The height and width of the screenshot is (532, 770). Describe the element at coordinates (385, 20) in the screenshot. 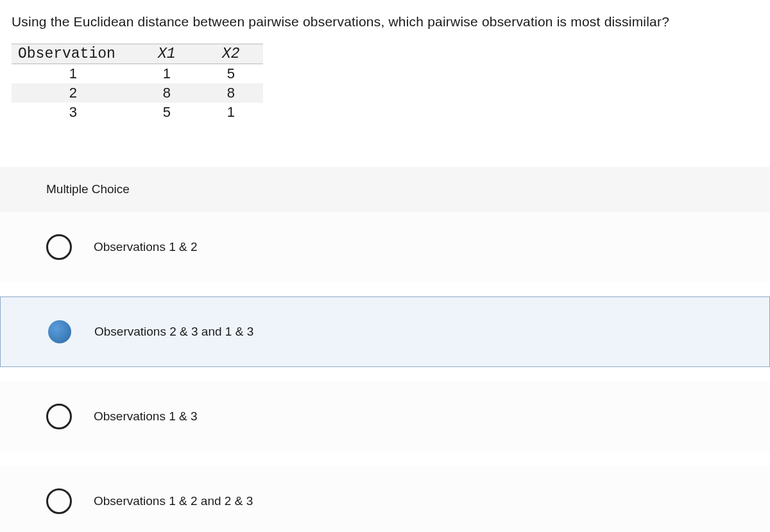

I see `question-text: Using the Euclidean distance between pai…` at that location.